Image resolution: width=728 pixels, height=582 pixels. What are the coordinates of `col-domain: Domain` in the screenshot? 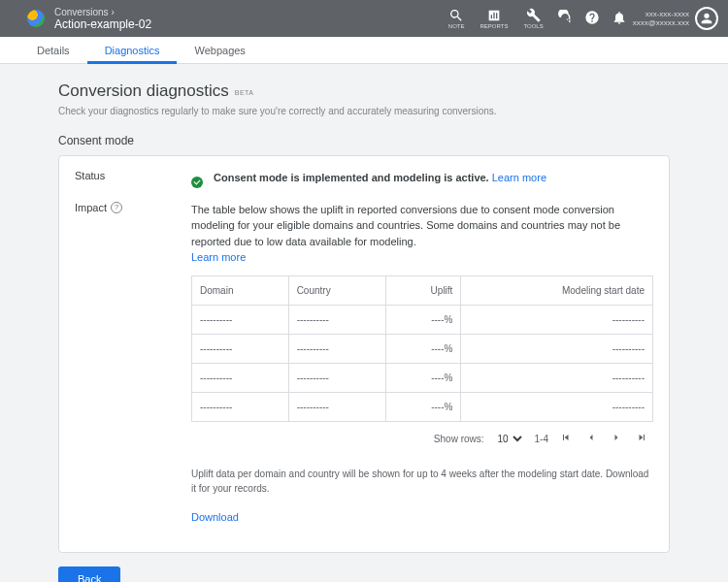 It's located at (241, 290).